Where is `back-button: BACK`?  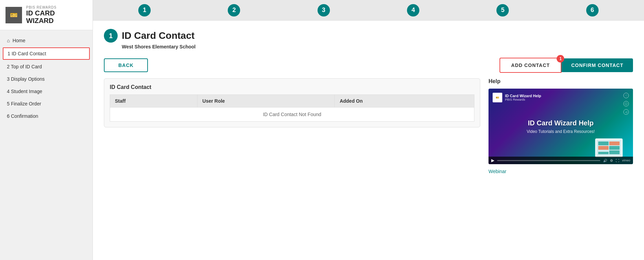
back-button: BACK is located at coordinates (126, 65).